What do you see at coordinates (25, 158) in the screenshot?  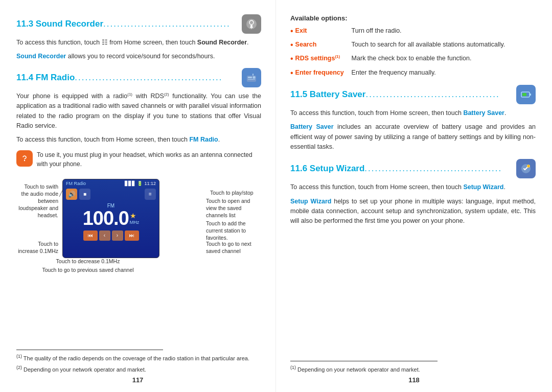 I see `note-icon` at bounding box center [25, 158].